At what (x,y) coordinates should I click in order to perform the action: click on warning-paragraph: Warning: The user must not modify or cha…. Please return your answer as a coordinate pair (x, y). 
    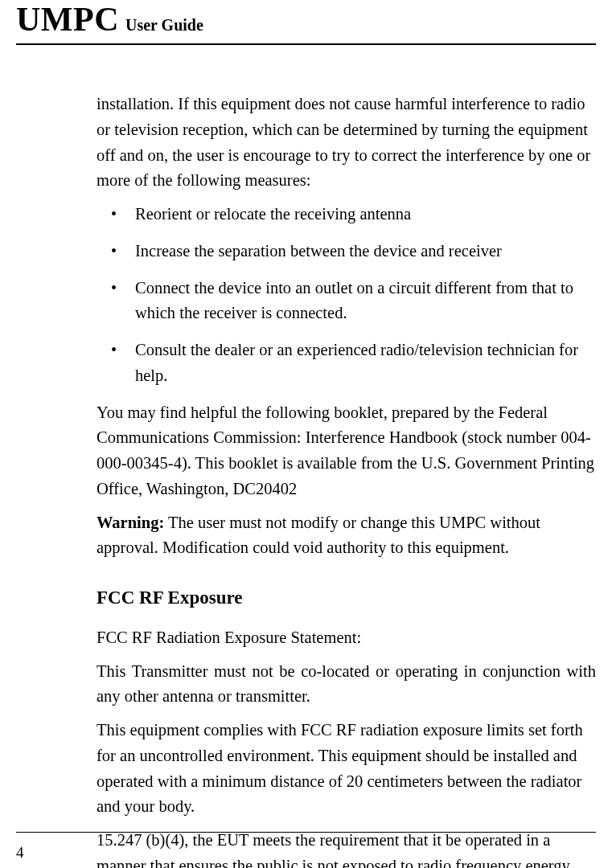
    Looking at the image, I should click on (346, 536).